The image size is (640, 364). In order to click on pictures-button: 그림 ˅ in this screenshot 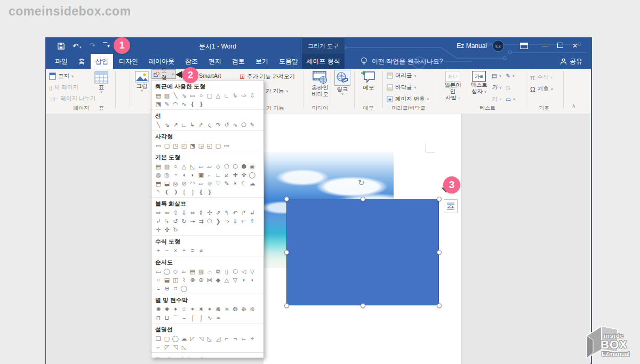, I will do `click(142, 82)`.